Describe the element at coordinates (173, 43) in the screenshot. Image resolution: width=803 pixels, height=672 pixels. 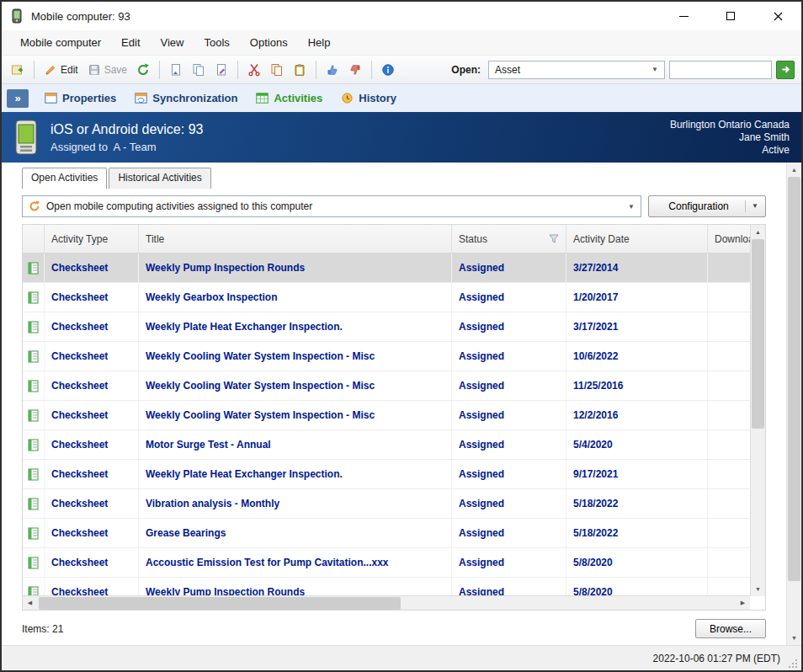
I see `menu-view: View` at that location.